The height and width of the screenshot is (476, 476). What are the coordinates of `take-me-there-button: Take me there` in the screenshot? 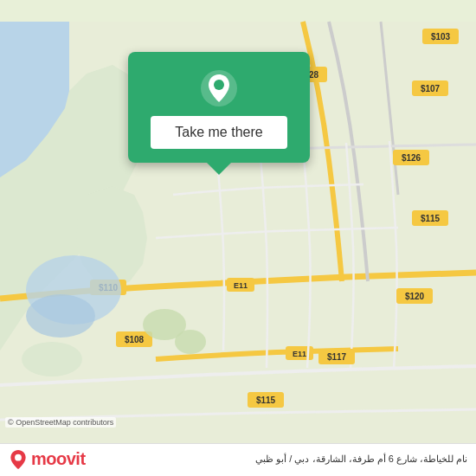 It's located at (218, 132).